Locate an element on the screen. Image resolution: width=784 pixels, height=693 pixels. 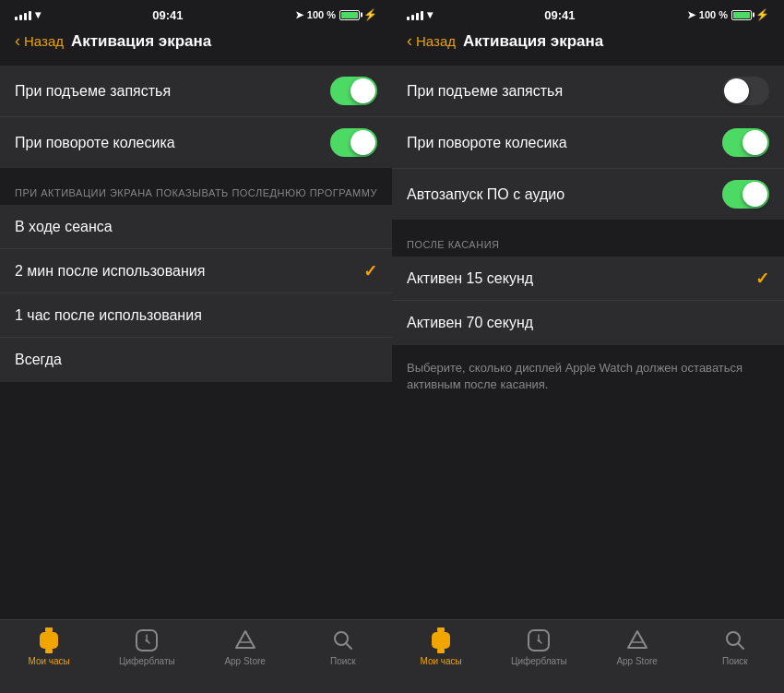
signal-bars-right is located at coordinates (415, 15).